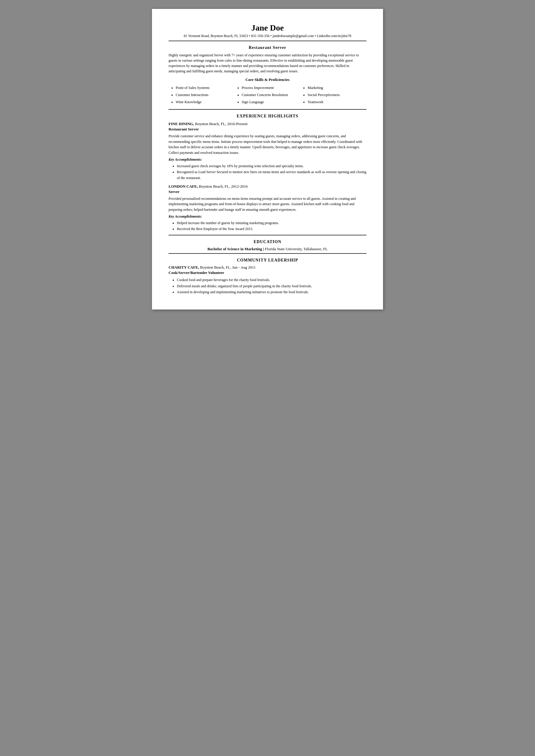 This screenshot has height=756, width=535. Describe the element at coordinates (268, 124) in the screenshot. I see `job-1-place: FINE DINING, Boynton Beach, FL, 2016-Pre…` at that location.